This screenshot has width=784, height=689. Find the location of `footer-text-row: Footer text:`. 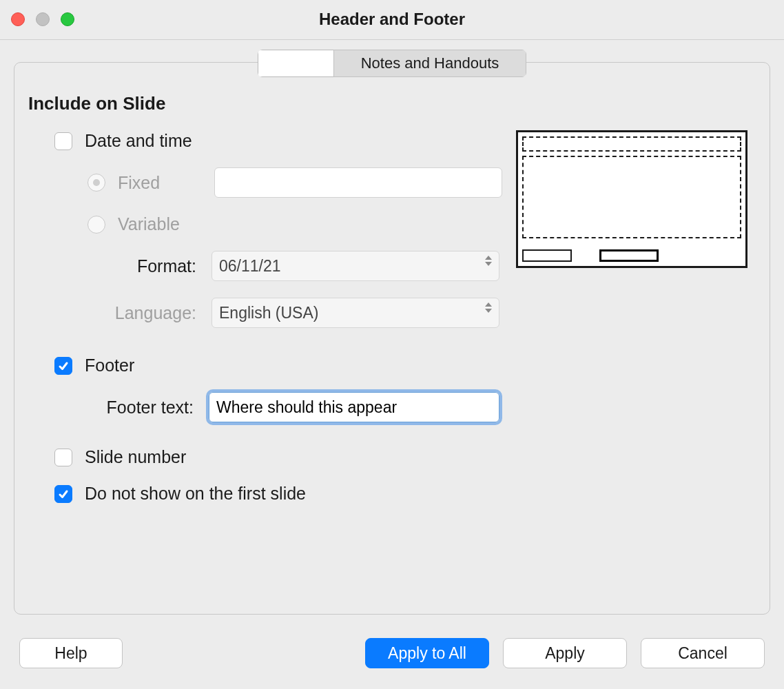

footer-text-row: Footer text: is located at coordinates (386, 407).